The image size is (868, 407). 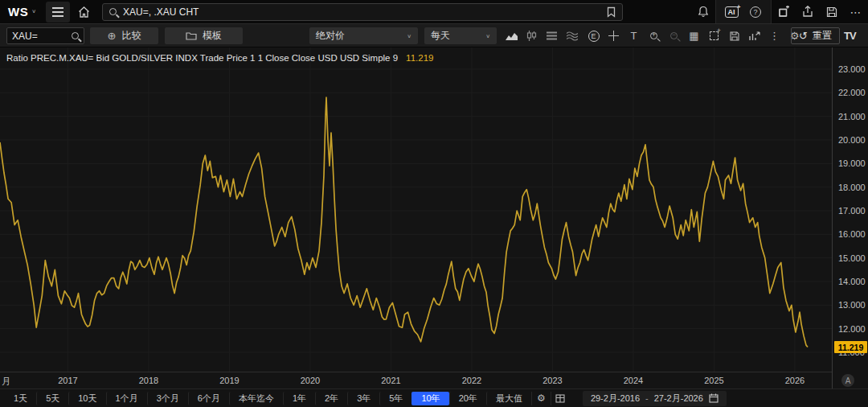 What do you see at coordinates (856, 12) in the screenshot?
I see `more-button: ⋯` at bounding box center [856, 12].